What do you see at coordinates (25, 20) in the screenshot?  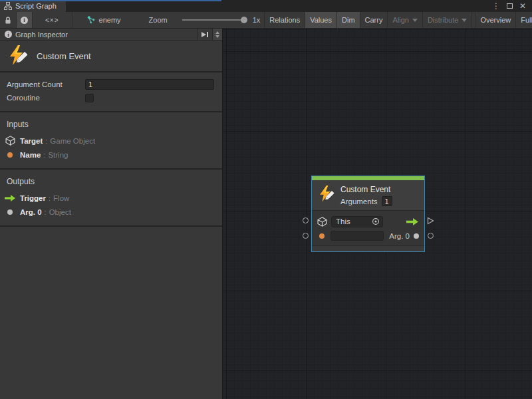 I see `inspector-toggle-button: i` at bounding box center [25, 20].